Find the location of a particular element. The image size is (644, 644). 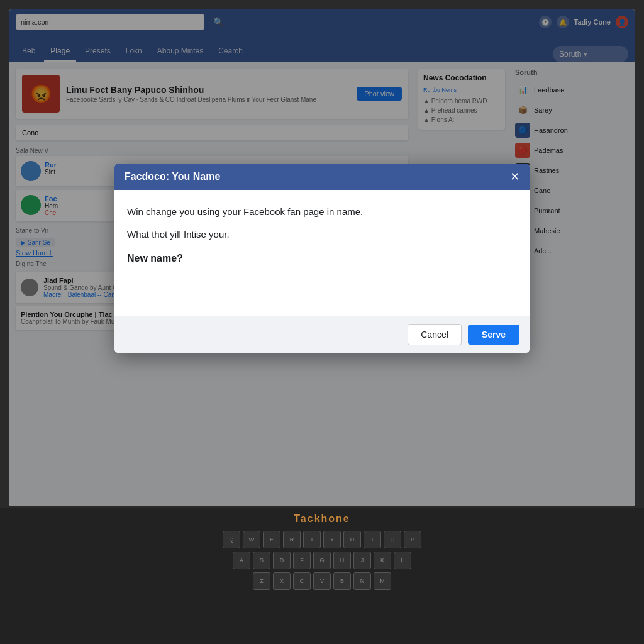

key-b: B is located at coordinates (342, 581).